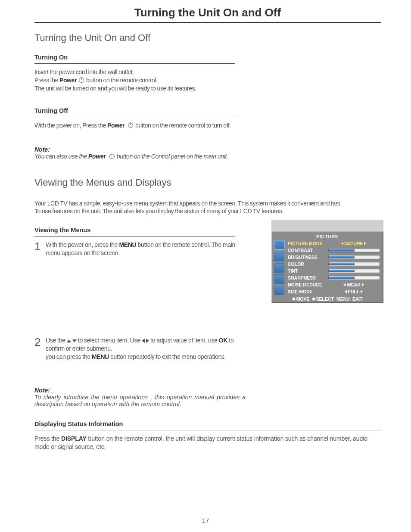 The width and height of the screenshot is (411, 532). What do you see at coordinates (343, 299) in the screenshot?
I see `text: MENU` at bounding box center [343, 299].